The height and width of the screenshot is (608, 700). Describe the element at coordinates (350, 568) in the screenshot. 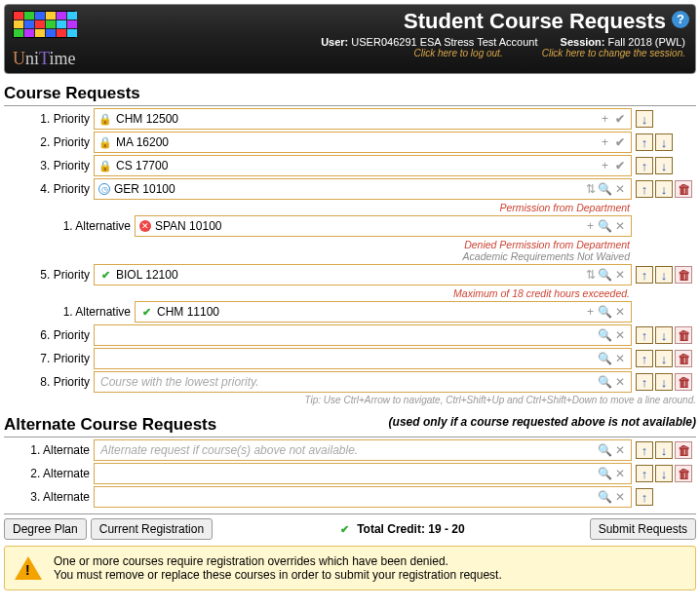

I see `warning-banner: One or more courses require registration…` at that location.